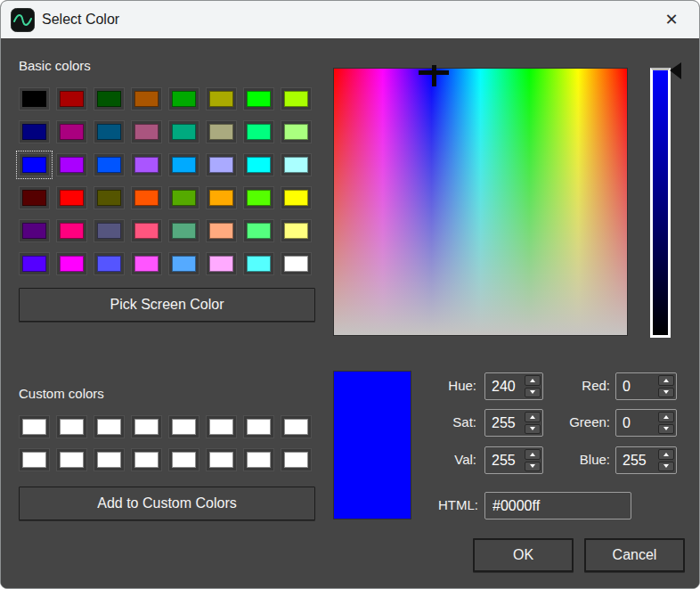 This screenshot has width=700, height=589. What do you see at coordinates (666, 429) in the screenshot?
I see `green-spin-down-button` at bounding box center [666, 429].